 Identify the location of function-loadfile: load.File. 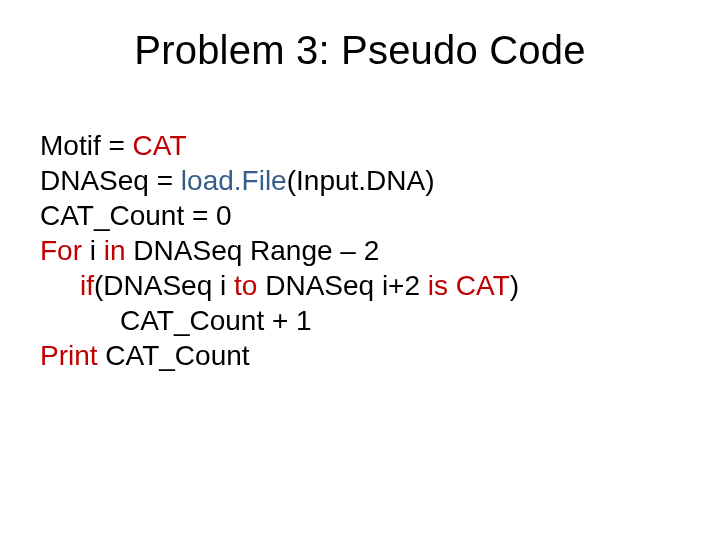
(234, 180).